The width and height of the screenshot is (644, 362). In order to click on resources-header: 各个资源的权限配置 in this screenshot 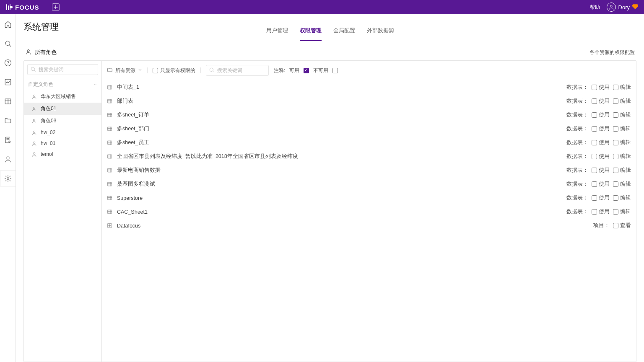, I will do `click(612, 53)`.